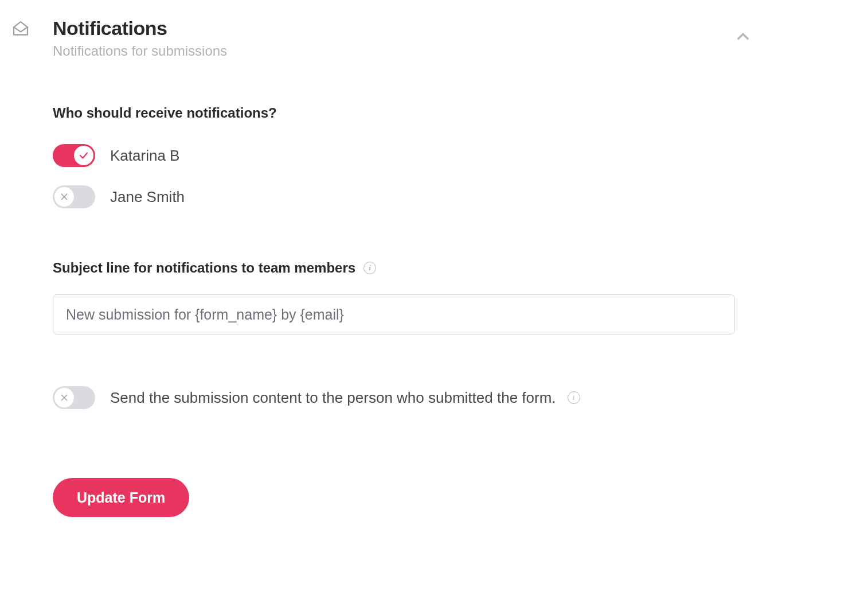 The image size is (868, 591). Describe the element at coordinates (394, 314) in the screenshot. I see `subject-input` at that location.